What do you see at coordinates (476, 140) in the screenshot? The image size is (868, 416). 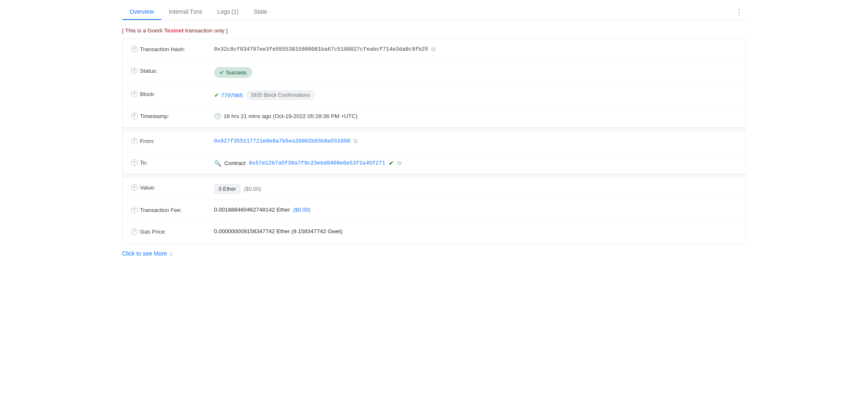 I see `from-value: 0x927f355117721e0e8a7b5ea20002b65b8a5518…` at bounding box center [476, 140].